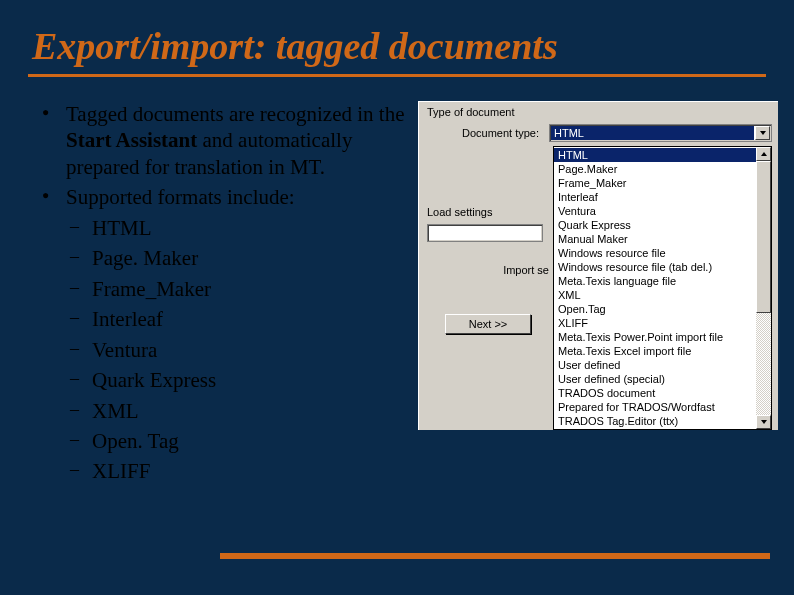  I want to click on format-item: Open. Tag, so click(238, 441).